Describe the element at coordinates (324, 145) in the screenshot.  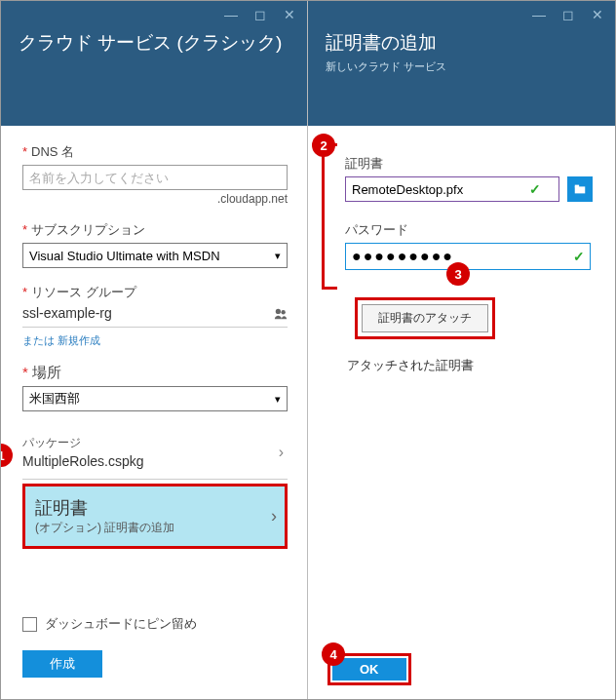
I see `callout-2: 2` at that location.